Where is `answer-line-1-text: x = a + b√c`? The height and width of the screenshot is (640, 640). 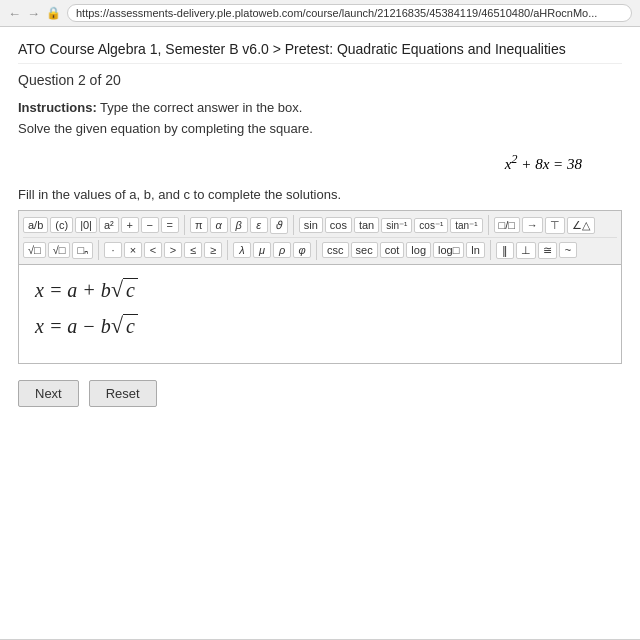 answer-line-1-text: x = a + b√c is located at coordinates (86, 290).